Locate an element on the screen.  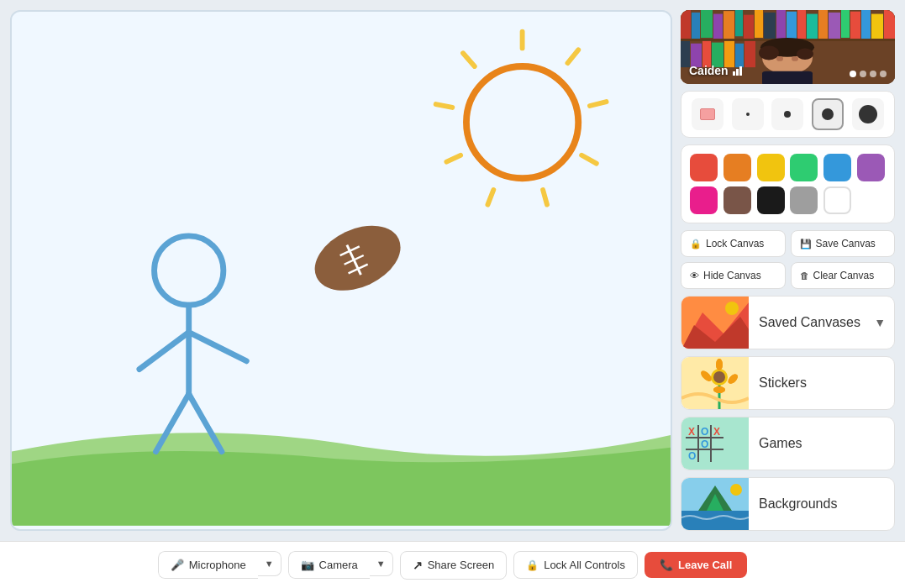
color-yellow is located at coordinates (771, 168).